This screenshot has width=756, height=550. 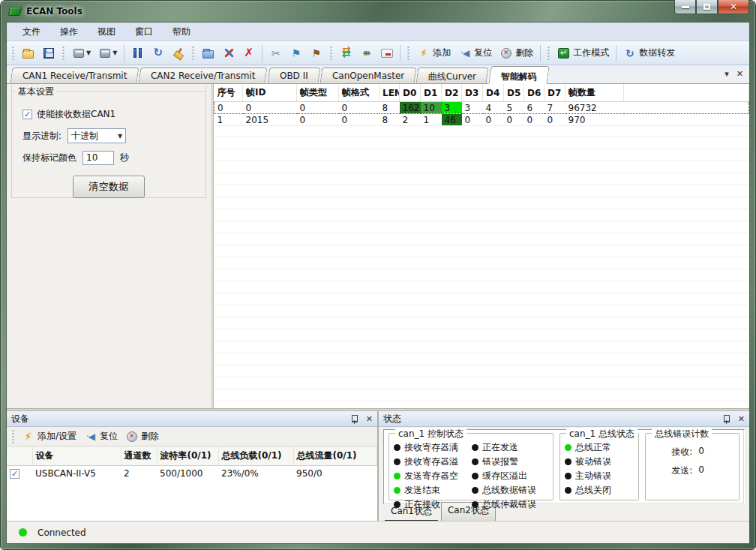 I want to click on tab-can1-receive-transmit: CAN1 Receive/Transmit, so click(x=75, y=75).